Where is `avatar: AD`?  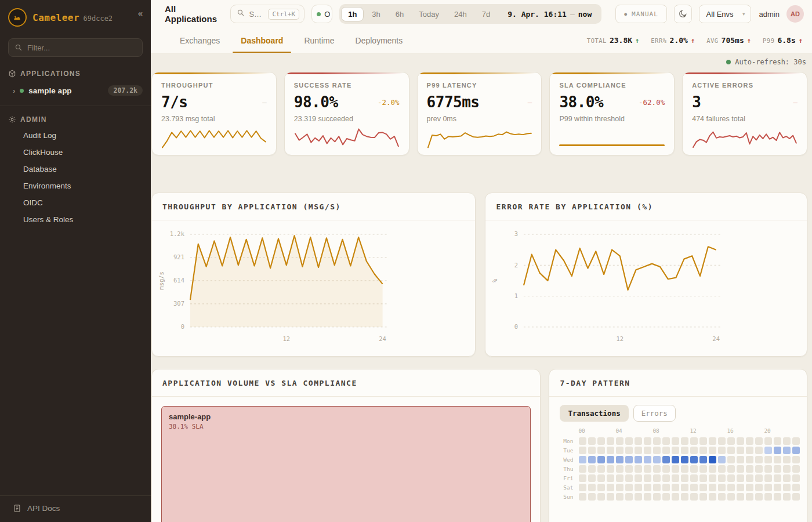 avatar: AD is located at coordinates (795, 14).